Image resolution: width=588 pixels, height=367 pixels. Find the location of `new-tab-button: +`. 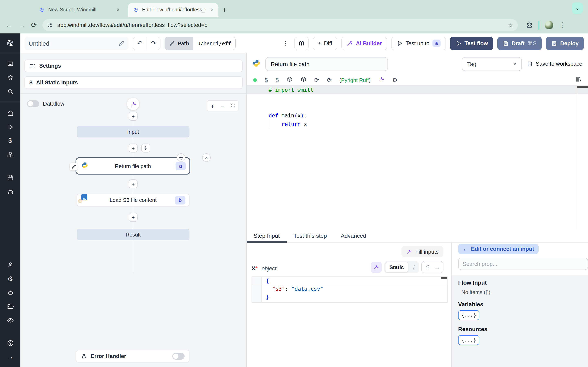

new-tab-button: + is located at coordinates (225, 10).